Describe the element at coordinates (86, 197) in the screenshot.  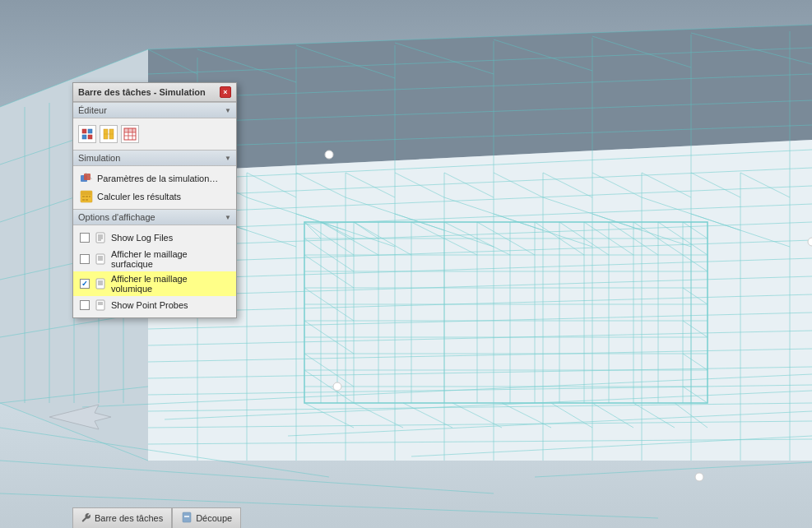
I see `calc-icon` at that location.